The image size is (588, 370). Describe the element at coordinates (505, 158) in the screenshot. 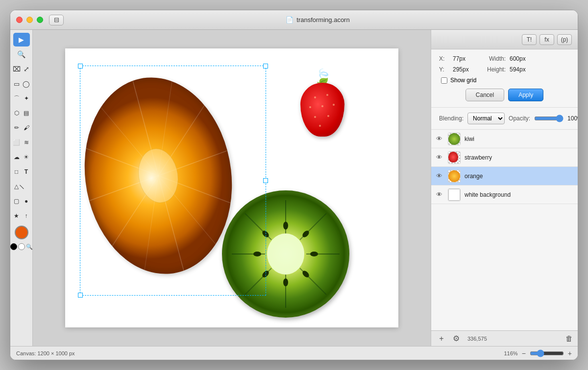

I see `layer-item-strawberry: 👁 strawberry` at that location.